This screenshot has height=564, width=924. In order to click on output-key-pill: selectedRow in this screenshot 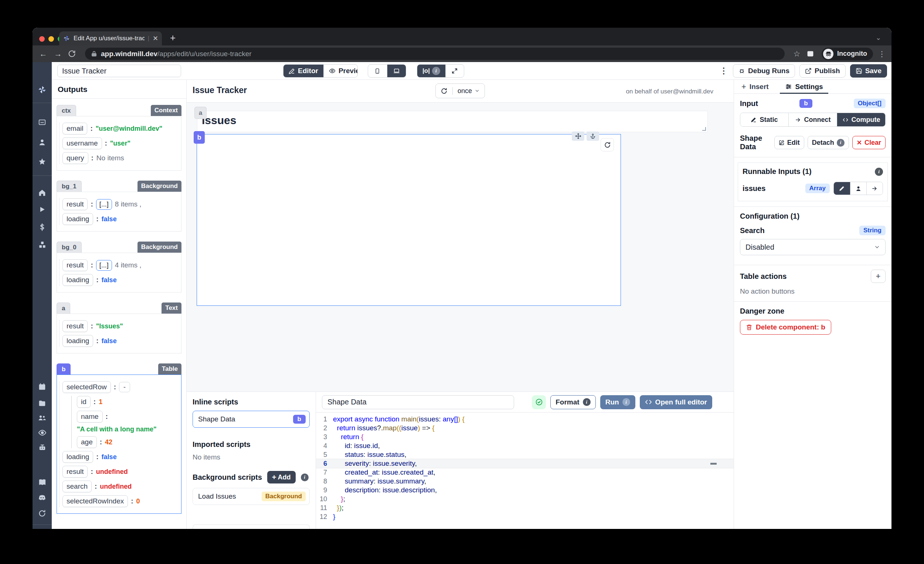, I will do `click(87, 387)`.